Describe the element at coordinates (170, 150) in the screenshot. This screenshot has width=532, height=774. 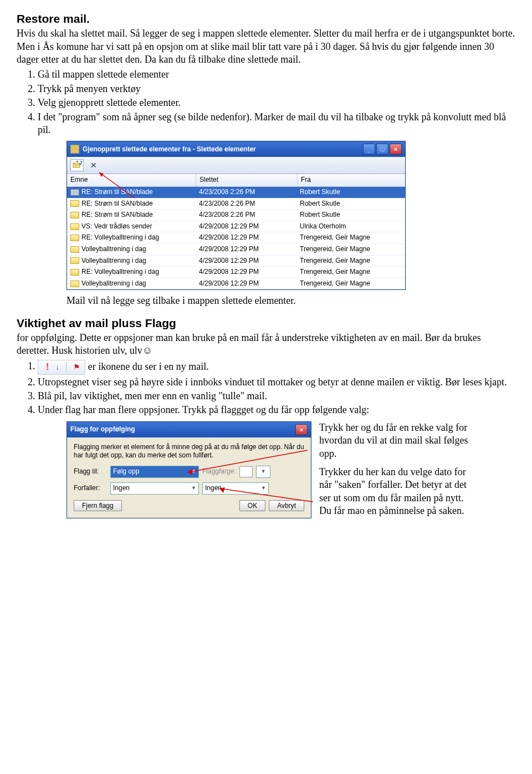
I see `window-title: Gjenopprett slettede elementer fra - Sle…` at that location.